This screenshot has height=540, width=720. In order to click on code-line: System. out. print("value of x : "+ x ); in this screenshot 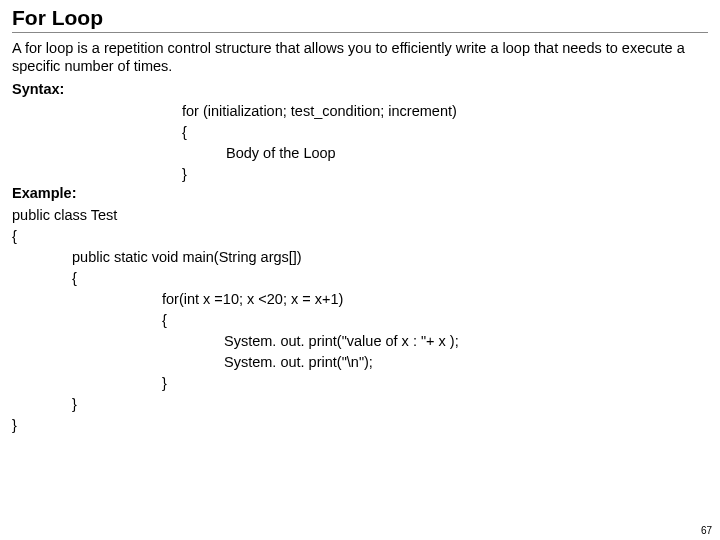, I will do `click(466, 342)`.